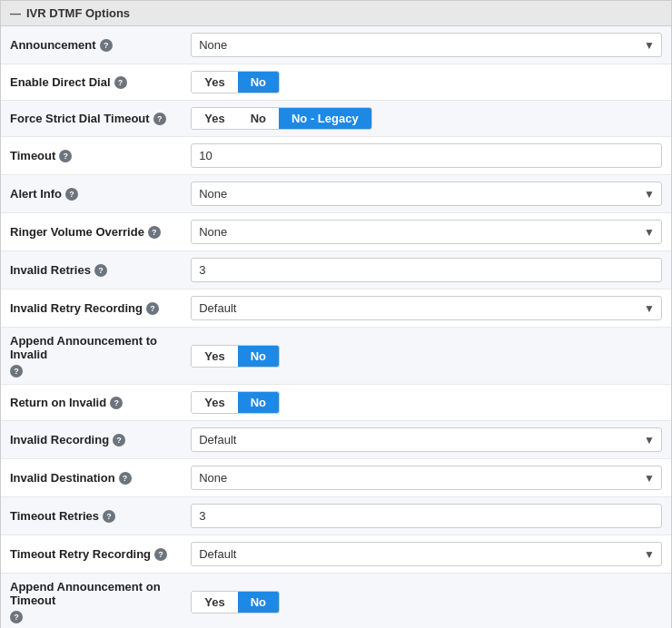 The width and height of the screenshot is (672, 628). I want to click on row-alert-info: Alert Info ? None ▼, so click(336, 194).